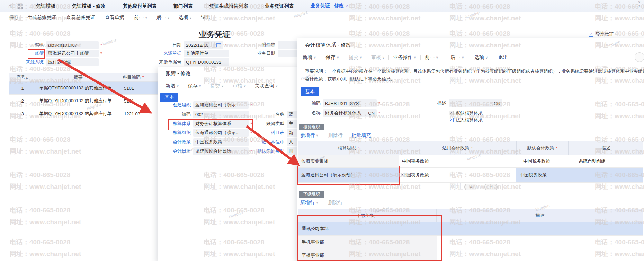 The image size is (644, 261). Describe the element at coordinates (639, 57) in the screenshot. I see `help-icon` at that location.